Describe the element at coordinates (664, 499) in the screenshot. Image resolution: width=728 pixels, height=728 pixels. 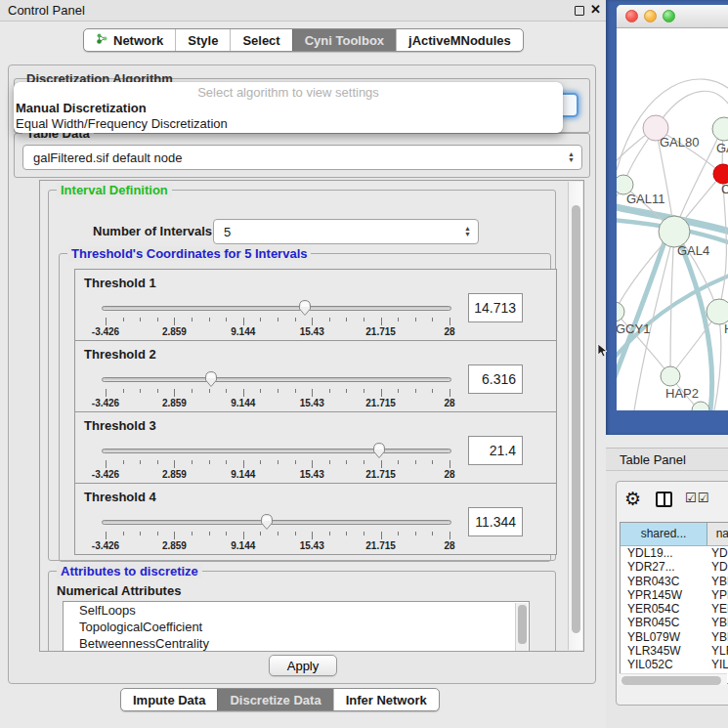
I see `split-columns-icon` at that location.